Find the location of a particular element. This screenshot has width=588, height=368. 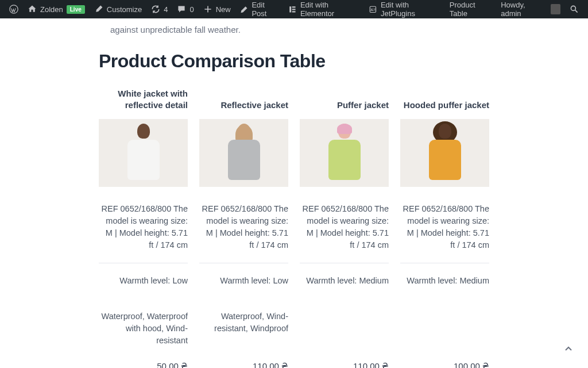

chevron-up-icon is located at coordinates (568, 348).